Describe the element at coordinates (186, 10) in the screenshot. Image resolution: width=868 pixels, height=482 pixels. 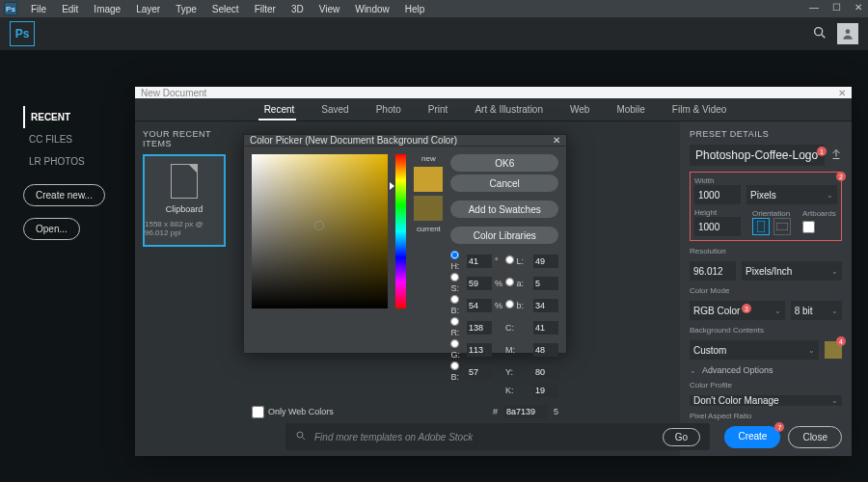
I see `menu-type: Type` at that location.